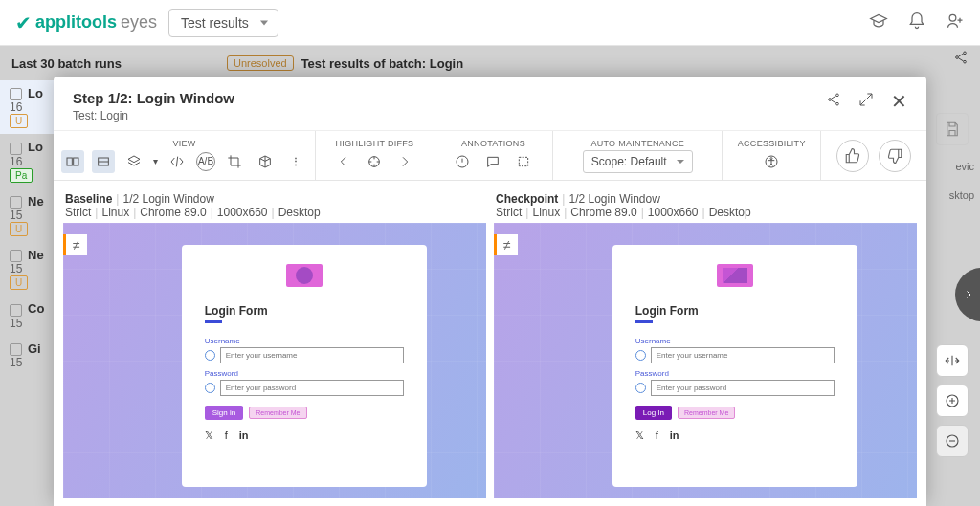 This screenshot has height=506, width=980. Describe the element at coordinates (490, 103) in the screenshot. I see `modal-header: Step 1/2: Login Window Test: Login ✕` at that location.